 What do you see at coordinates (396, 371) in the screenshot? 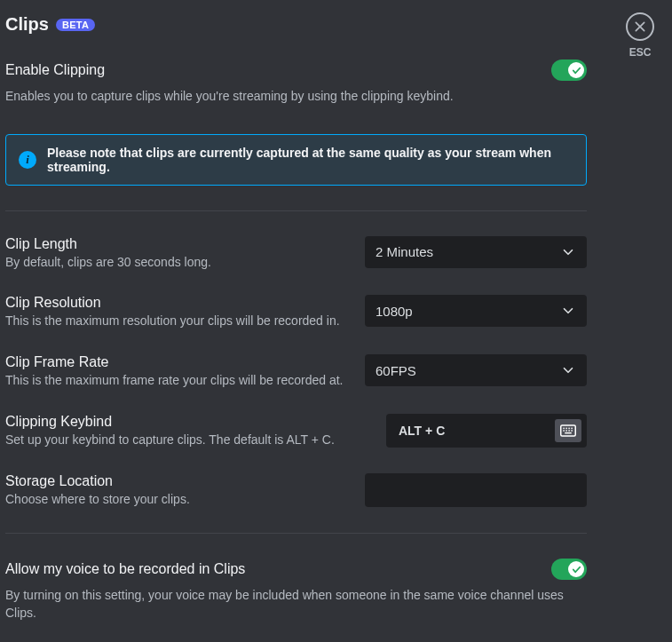
I see `clip-framerate-value: 60FPS` at bounding box center [396, 371].